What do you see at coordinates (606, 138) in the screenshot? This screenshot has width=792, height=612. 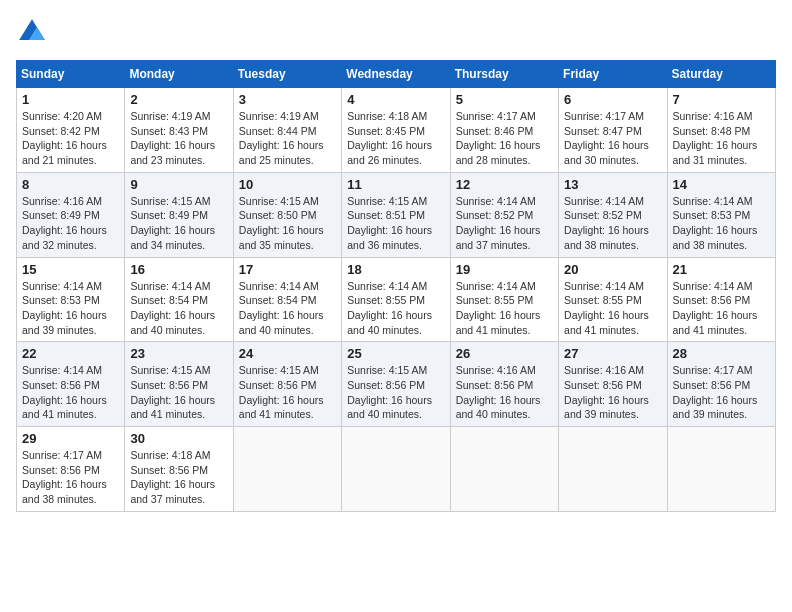 I see `day-info: Sunrise: 4:17 AMSunset: 8:47 PMDaylight:…` at bounding box center [606, 138].